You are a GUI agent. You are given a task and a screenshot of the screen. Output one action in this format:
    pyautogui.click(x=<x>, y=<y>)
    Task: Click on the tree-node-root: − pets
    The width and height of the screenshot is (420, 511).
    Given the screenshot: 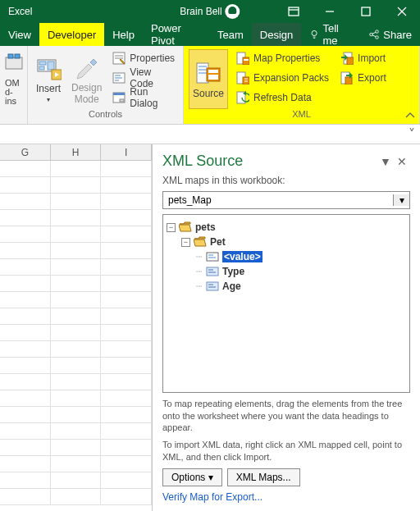 What is the action you would take?
    pyautogui.click(x=286, y=227)
    